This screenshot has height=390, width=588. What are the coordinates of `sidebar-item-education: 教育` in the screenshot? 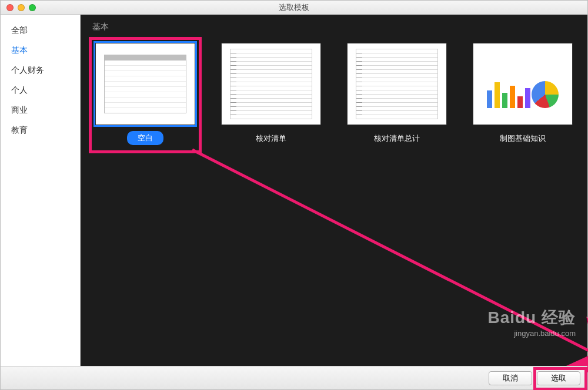 It's located at (40, 130).